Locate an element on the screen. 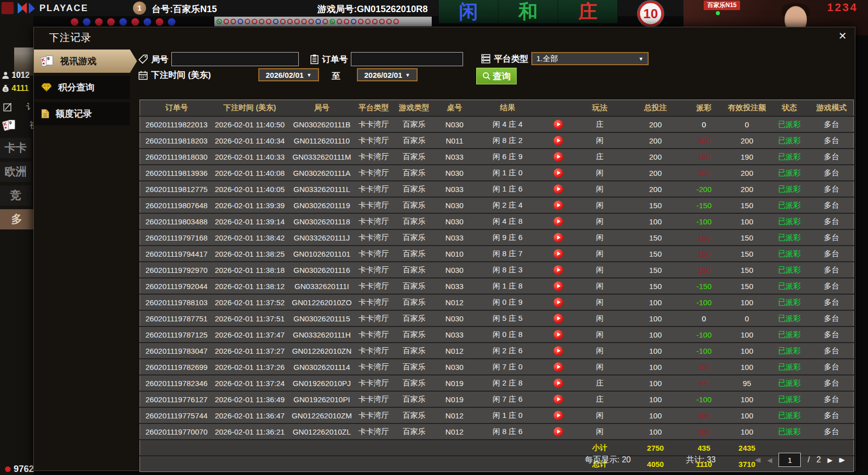 The width and height of the screenshot is (868, 475). table-row: 2602011197757442026-02-01 11:36:47GN0122… is located at coordinates (497, 415).